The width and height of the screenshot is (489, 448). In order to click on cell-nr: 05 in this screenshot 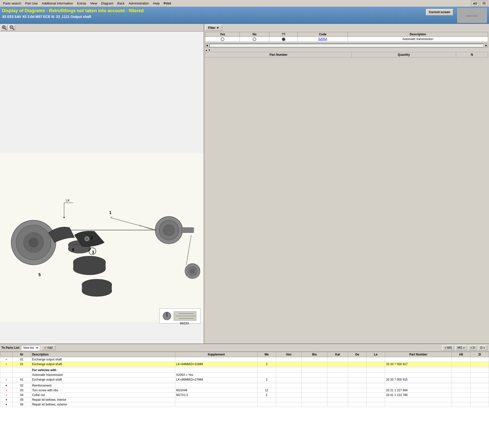, I will do `click(22, 400)`.